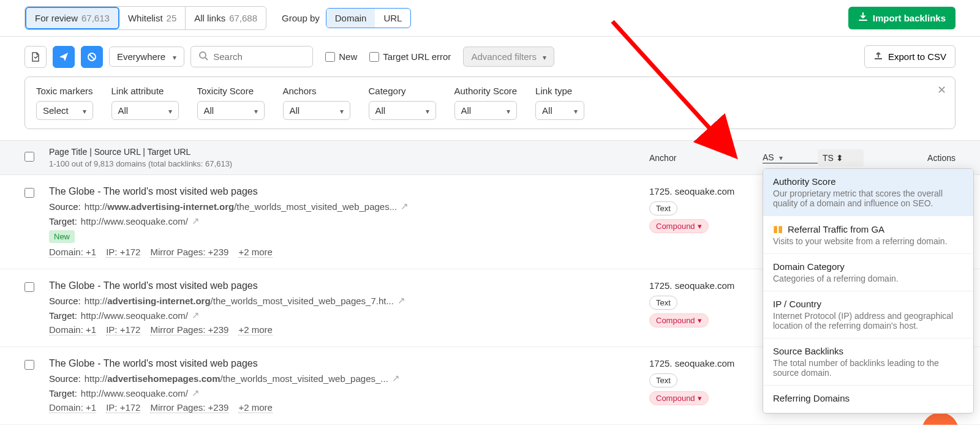  I want to click on advanced-filters-button: Advanced filters, so click(508, 56).